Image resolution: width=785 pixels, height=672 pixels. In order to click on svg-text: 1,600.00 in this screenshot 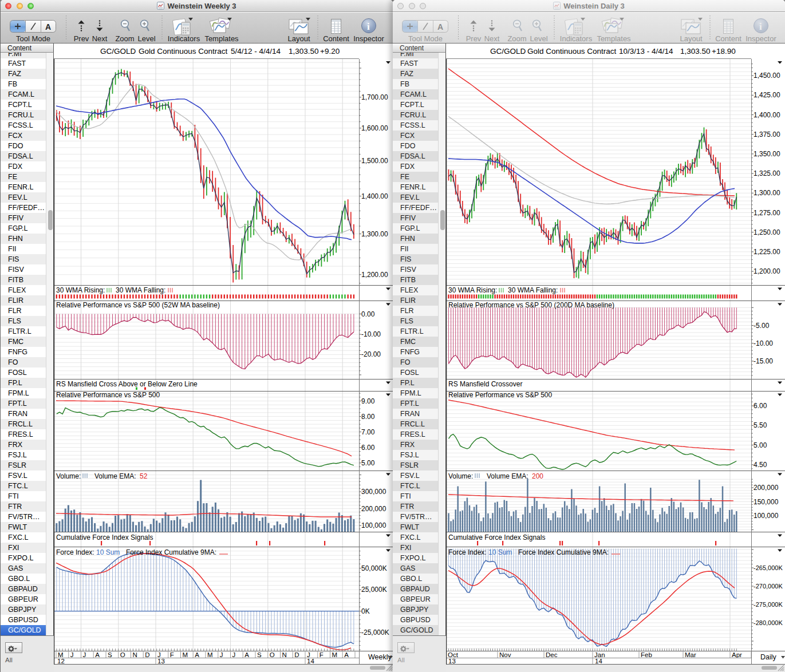, I will do `click(374, 128)`.